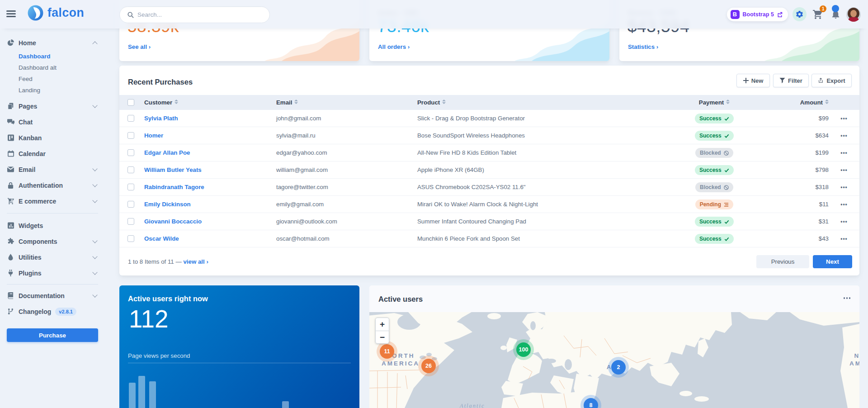 The width and height of the screenshot is (868, 408). What do you see at coordinates (835, 9) in the screenshot?
I see `notification-dot` at bounding box center [835, 9].